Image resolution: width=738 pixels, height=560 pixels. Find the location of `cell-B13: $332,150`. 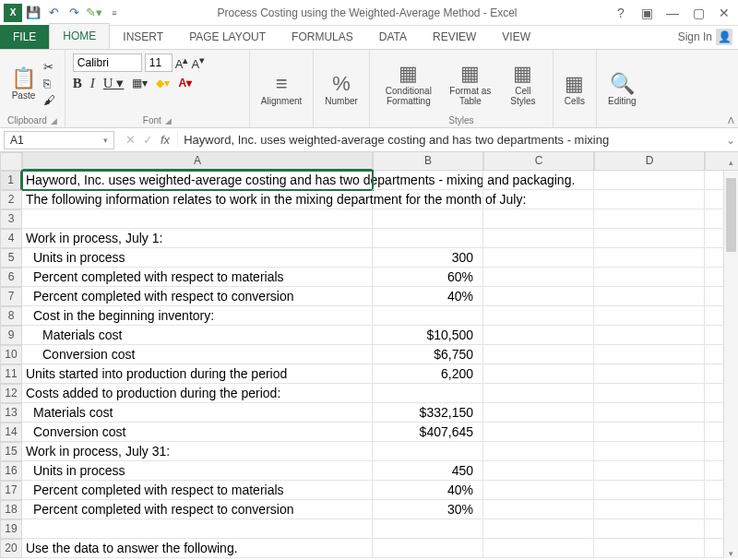

cell-B13: $332,150 is located at coordinates (428, 413).